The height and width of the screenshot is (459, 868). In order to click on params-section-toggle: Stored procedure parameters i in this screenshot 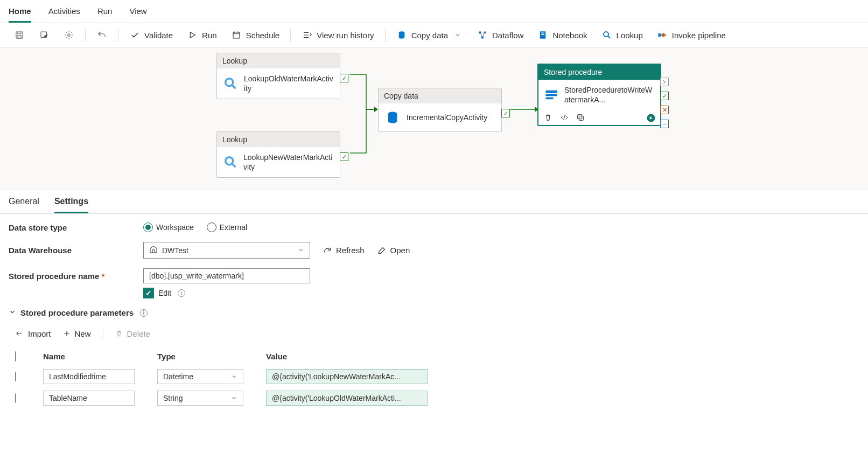, I will do `click(434, 312)`.